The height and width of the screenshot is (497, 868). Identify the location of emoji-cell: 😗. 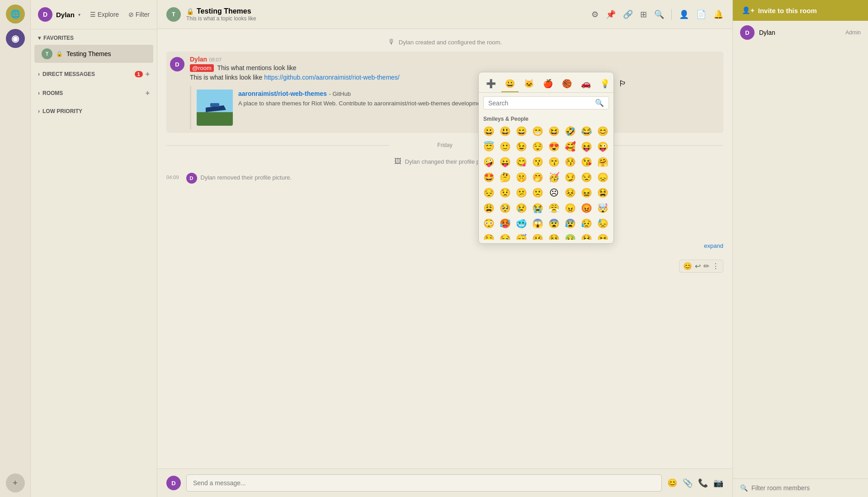
(538, 162).